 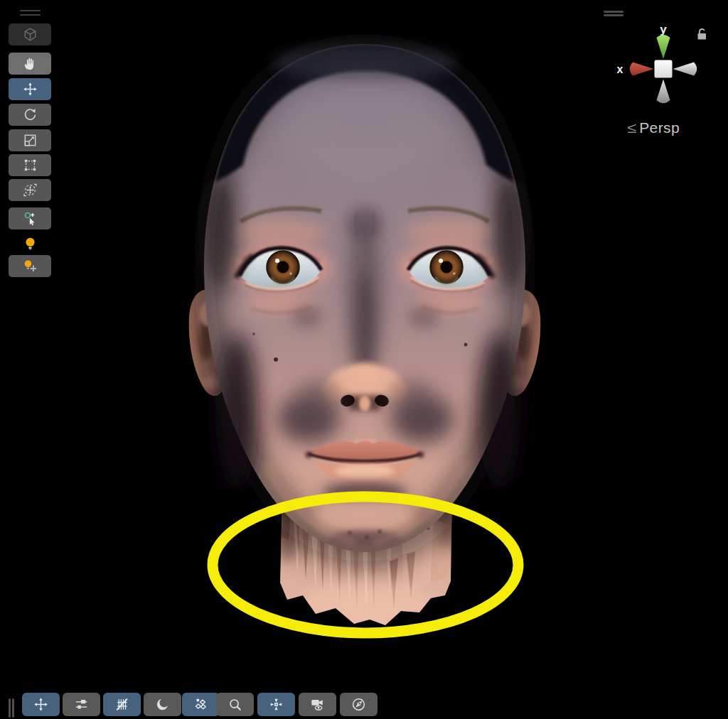 I want to click on transform-icon, so click(x=30, y=190).